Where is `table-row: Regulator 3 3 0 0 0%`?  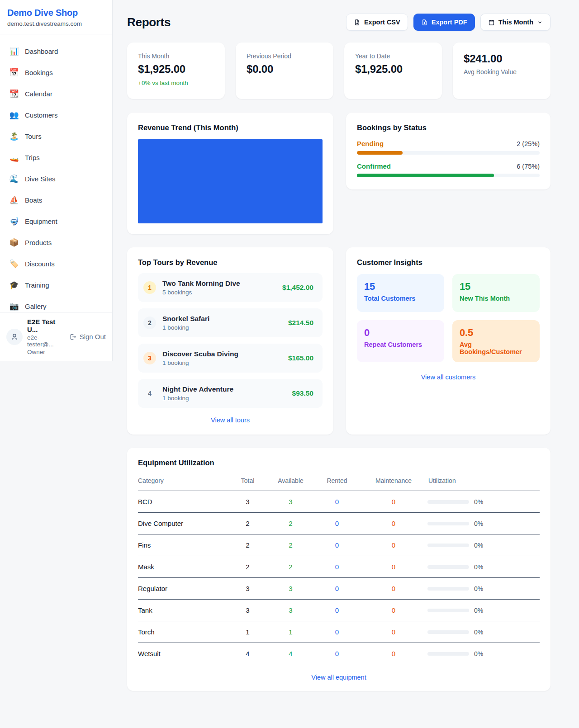
table-row: Regulator 3 3 0 0 0% is located at coordinates (339, 589).